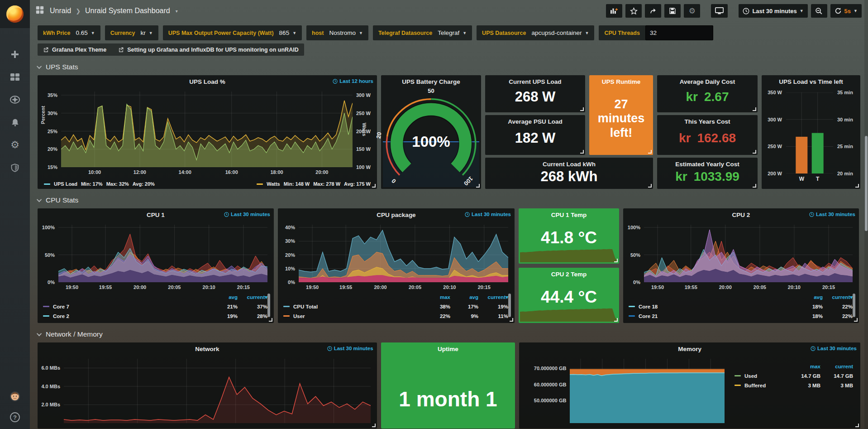  Describe the element at coordinates (774, 11) in the screenshot. I see `time-range-label: Last 30 minutes` at that location.